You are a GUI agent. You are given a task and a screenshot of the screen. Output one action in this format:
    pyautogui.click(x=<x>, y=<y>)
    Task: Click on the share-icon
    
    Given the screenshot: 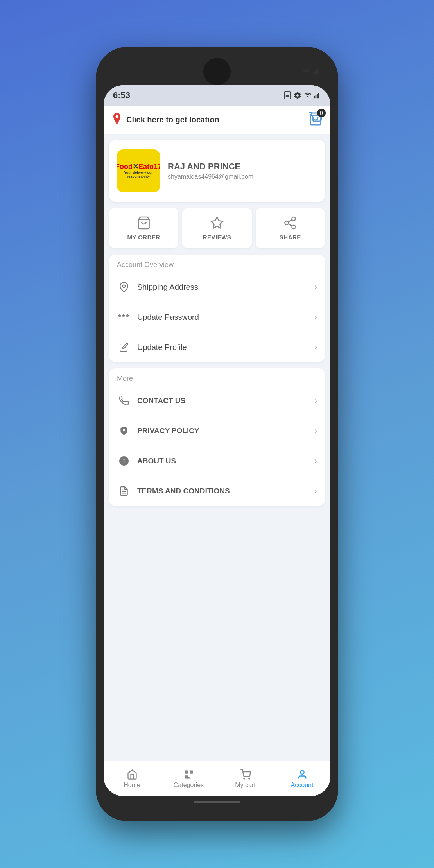 What is the action you would take?
    pyautogui.click(x=290, y=223)
    